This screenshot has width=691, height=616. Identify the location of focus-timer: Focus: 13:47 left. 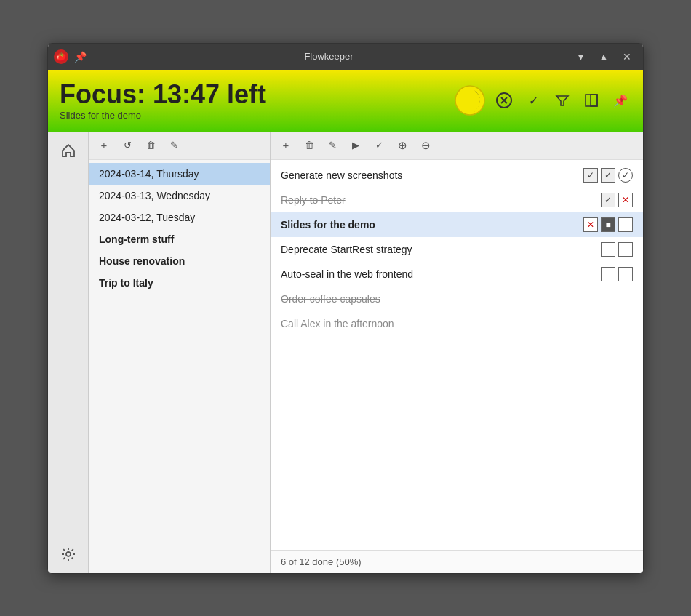
(163, 95).